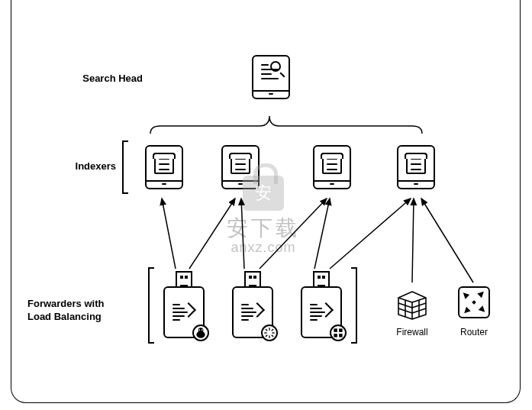 This screenshot has width=532, height=410. I want to click on forwarder-solaris, so click(253, 305).